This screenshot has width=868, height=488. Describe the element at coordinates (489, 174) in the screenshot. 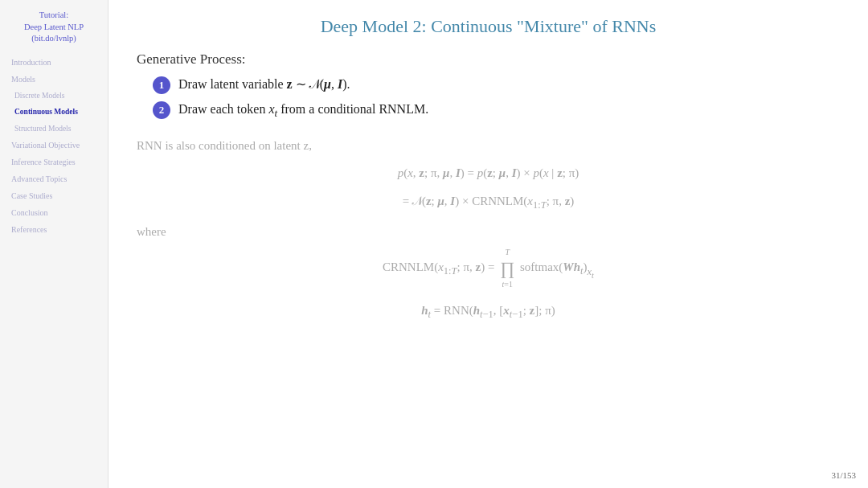

I see `math-equation-1: p(x, z; π, μ, I) = p(z; μ, I) × p(x | z;…` at that location.